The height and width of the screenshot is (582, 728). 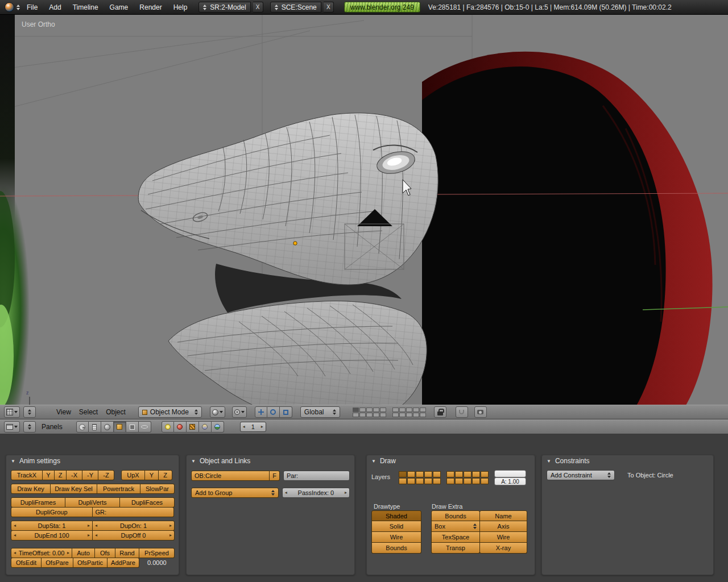 What do you see at coordinates (456, 548) in the screenshot?
I see `transp-button: Transp` at bounding box center [456, 548].